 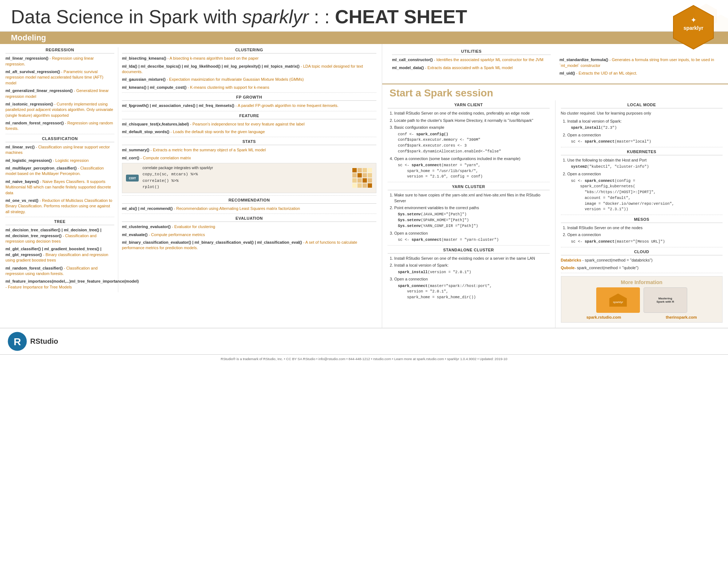 I want to click on standalone-step-3: Open a connection spark_connect(master="…, so click(x=472, y=288).